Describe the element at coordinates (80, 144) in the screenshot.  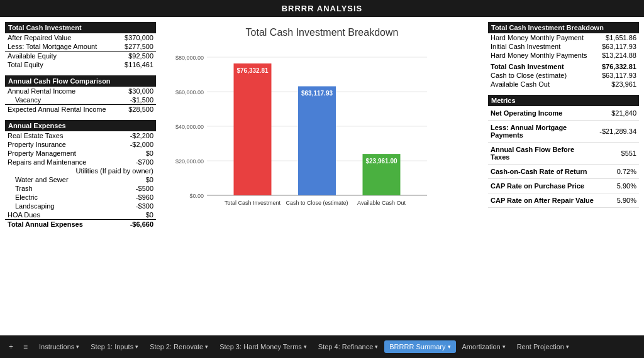
I see `table-row: Property Insurance-$2,000` at that location.